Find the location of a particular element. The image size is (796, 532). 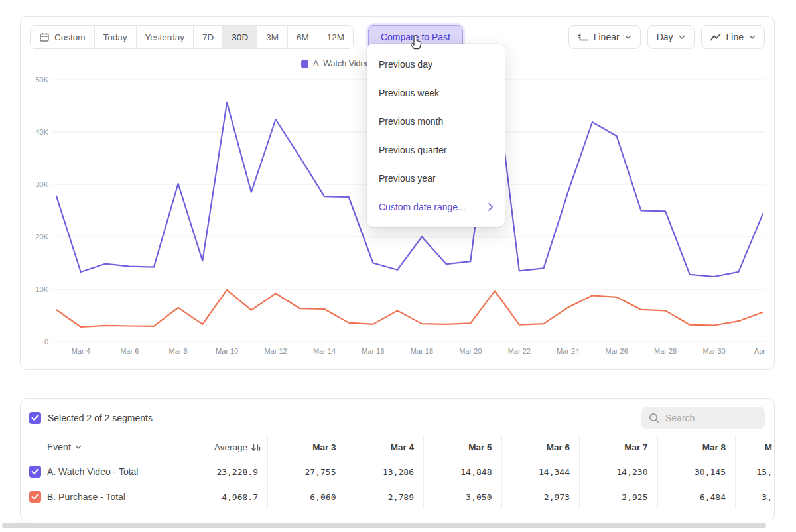

column-header: Mar 7 is located at coordinates (618, 447).